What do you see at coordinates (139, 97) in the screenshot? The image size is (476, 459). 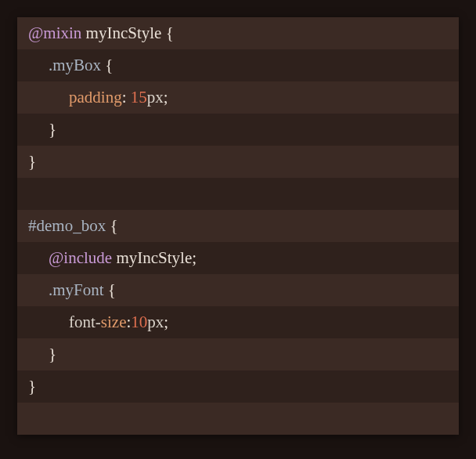 I see `code-token: 15` at bounding box center [139, 97].